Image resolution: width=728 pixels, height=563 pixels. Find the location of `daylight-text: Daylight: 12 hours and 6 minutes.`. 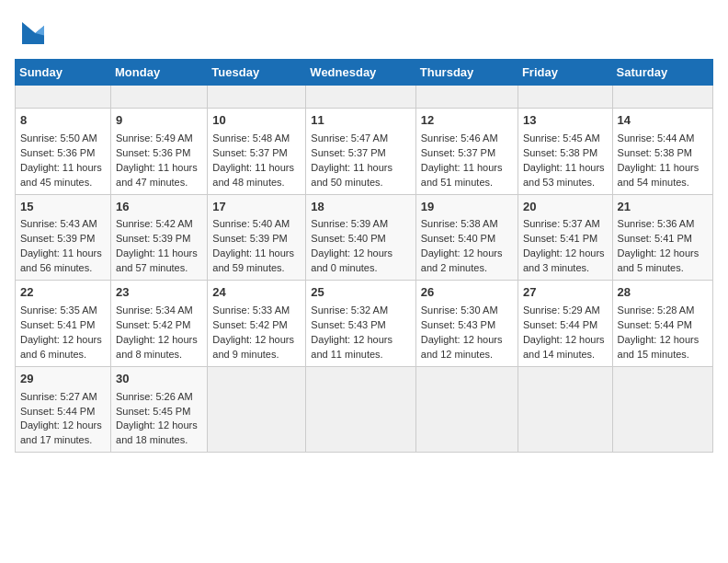

daylight-text: Daylight: 12 hours and 6 minutes. is located at coordinates (61, 347).